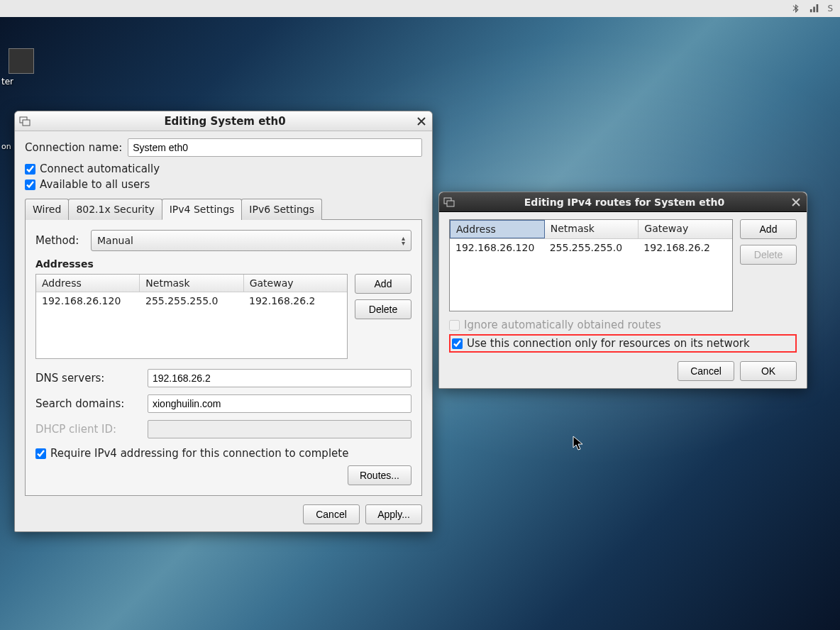 Image resolution: width=840 pixels, height=630 pixels. I want to click on cancel-button: Cancel, so click(331, 514).